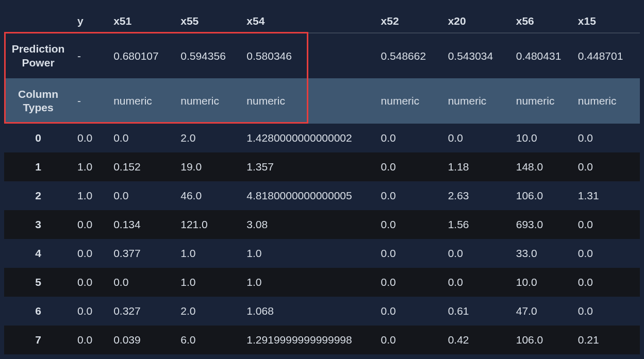  I want to click on cell: 121.0, so click(208, 225).